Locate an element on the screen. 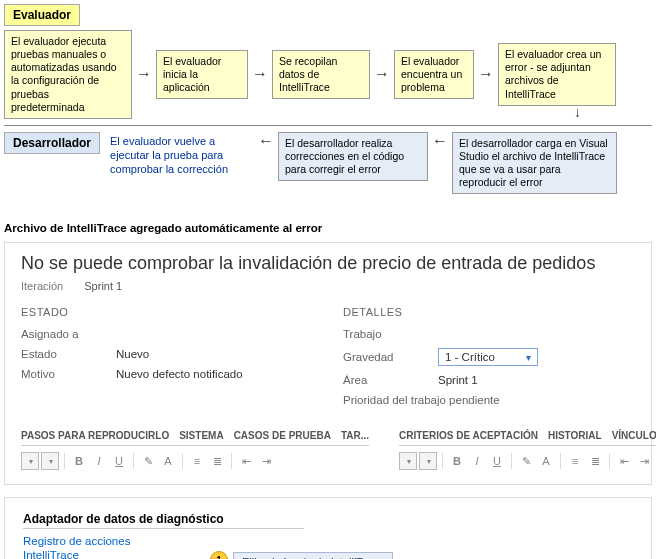 This screenshot has height=559, width=656. flow-step: El desarrollador realiza correcciones en… is located at coordinates (353, 156).